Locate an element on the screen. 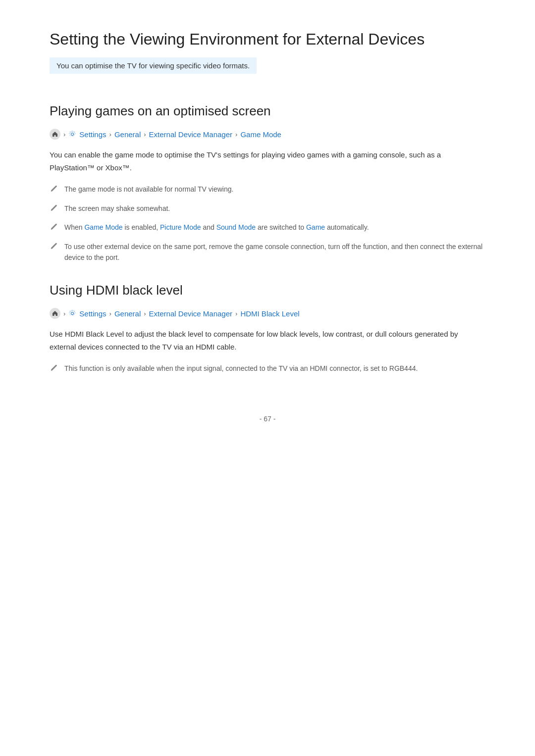 The width and height of the screenshot is (535, 756). bullet-text-1: The game mode is not available for norma… is located at coordinates (149, 189).